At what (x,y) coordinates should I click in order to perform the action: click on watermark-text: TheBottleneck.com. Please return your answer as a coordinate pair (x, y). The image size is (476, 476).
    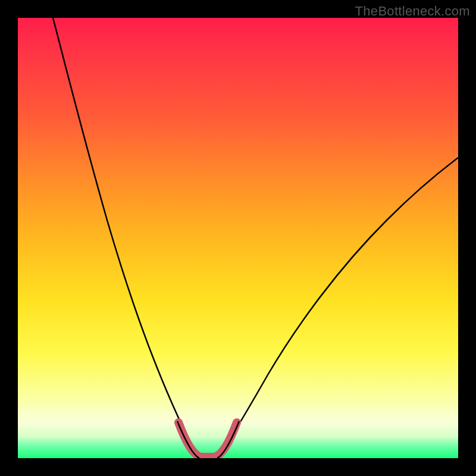
    Looking at the image, I should click on (413, 11).